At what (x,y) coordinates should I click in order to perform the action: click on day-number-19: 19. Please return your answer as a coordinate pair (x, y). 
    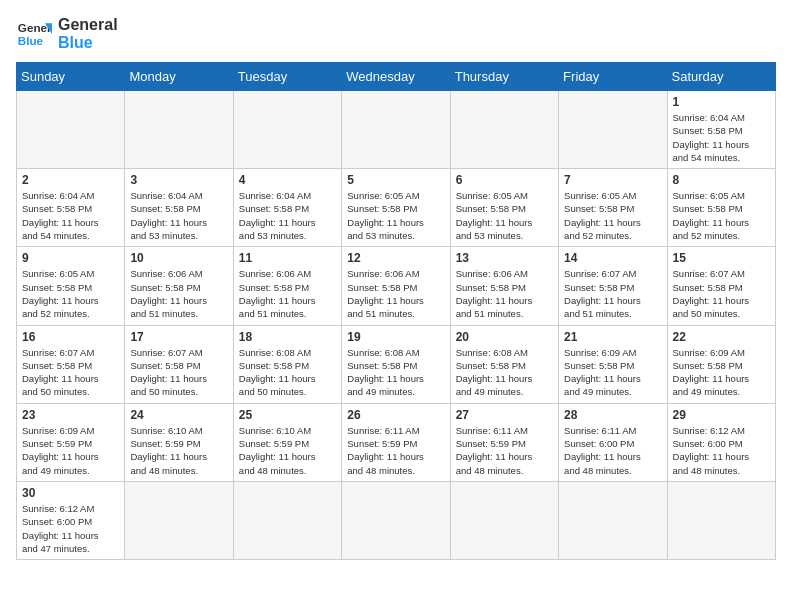
    Looking at the image, I should click on (396, 337).